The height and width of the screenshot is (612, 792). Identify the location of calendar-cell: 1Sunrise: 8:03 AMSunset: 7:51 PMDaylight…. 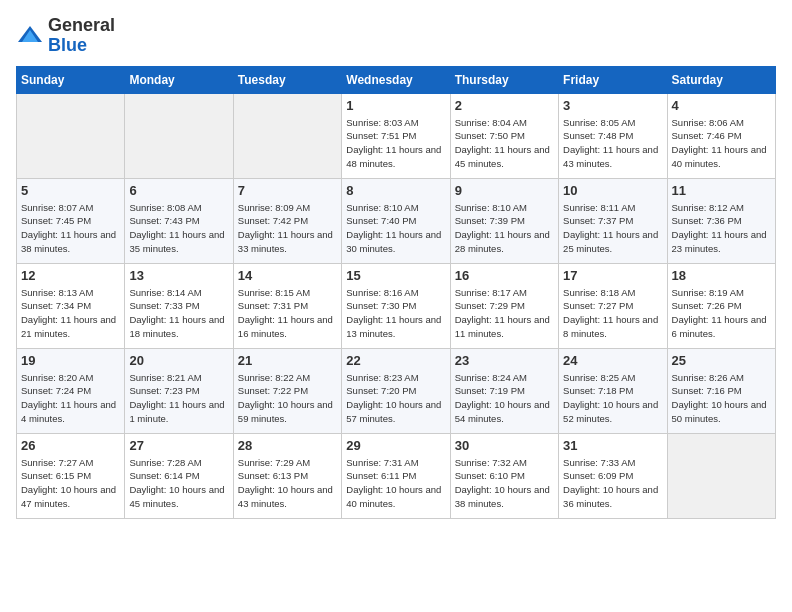
(396, 136).